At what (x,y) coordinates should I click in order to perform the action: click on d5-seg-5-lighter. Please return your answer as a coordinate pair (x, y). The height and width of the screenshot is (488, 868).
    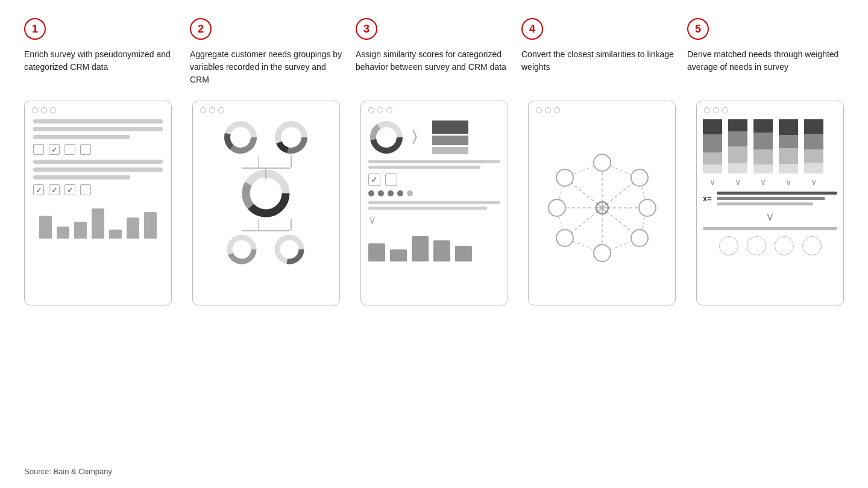
    Looking at the image, I should click on (814, 168).